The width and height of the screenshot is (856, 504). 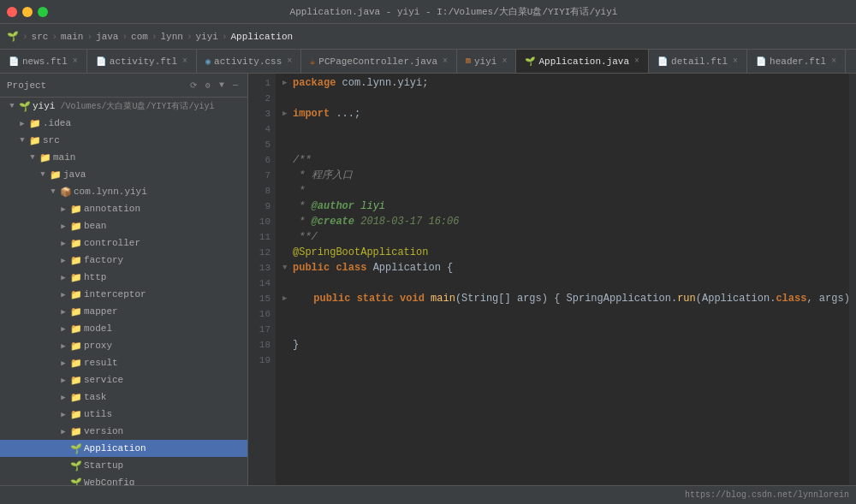 What do you see at coordinates (44, 106) in the screenshot?
I see `tree-label-yiyi: yiyi` at bounding box center [44, 106].